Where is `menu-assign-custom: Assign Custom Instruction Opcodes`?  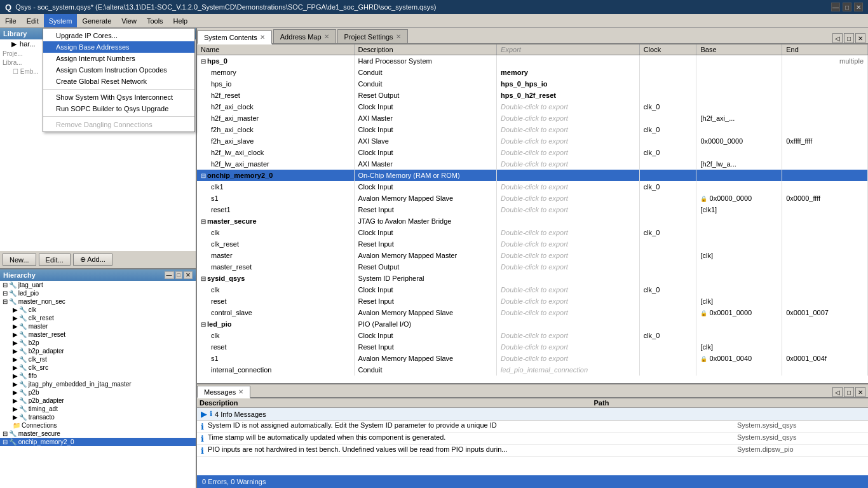
menu-assign-custom: Assign Custom Instruction Opcodes is located at coordinates (119, 70).